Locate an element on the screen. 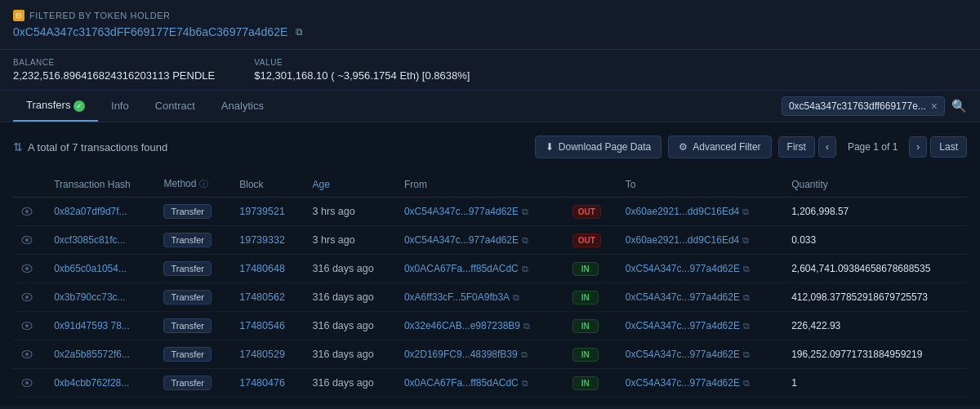  tab-info: Info is located at coordinates (120, 106).